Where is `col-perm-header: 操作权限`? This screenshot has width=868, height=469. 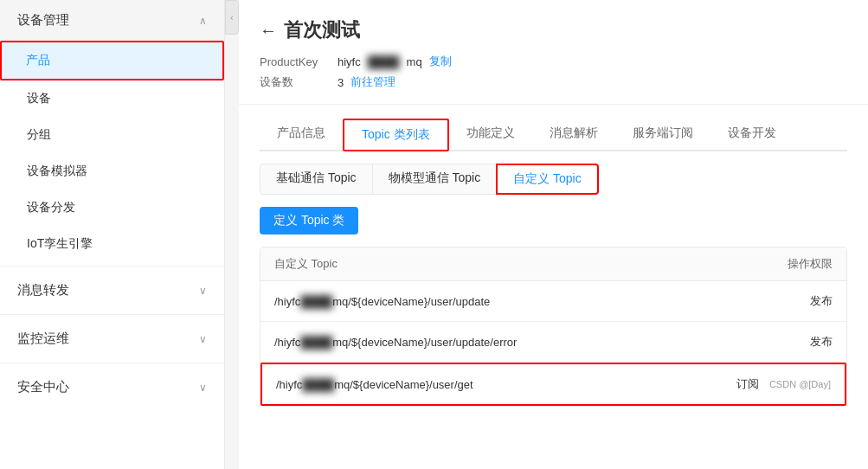 col-perm-header: 操作权限 is located at coordinates (810, 264).